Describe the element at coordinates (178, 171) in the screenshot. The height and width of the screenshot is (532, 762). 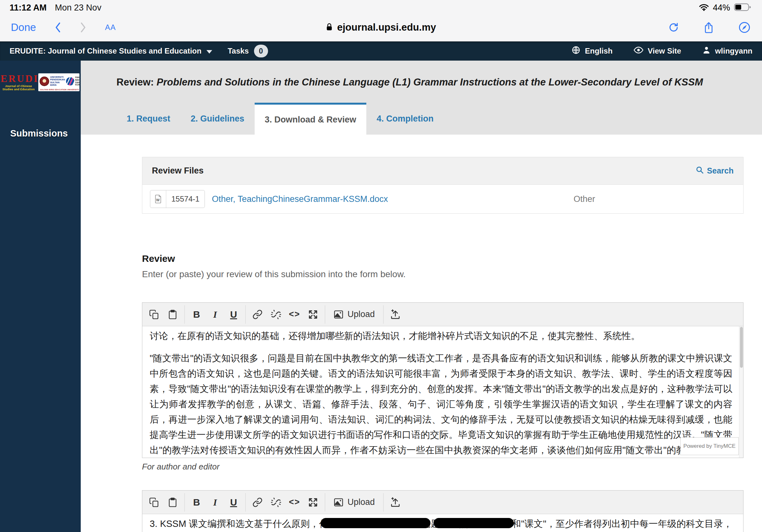
I see `review-files-title: Review Files` at that location.